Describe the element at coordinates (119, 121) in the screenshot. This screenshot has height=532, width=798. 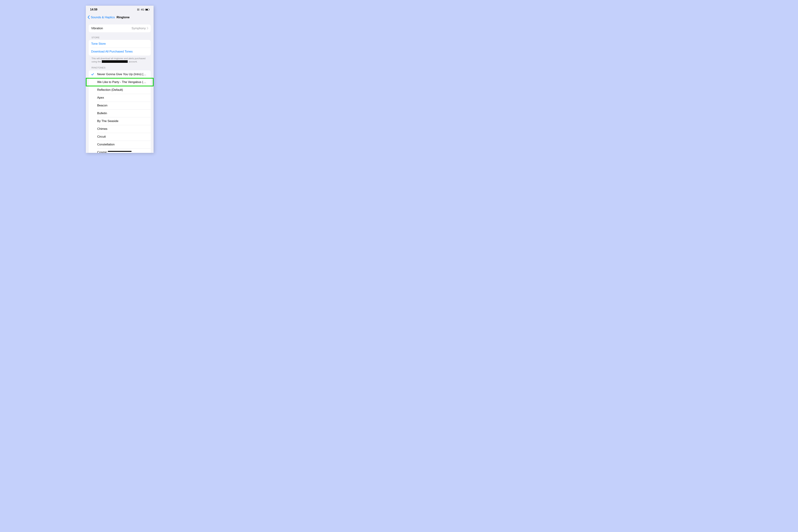
I see `ringtone-row: By The Seaside` at that location.